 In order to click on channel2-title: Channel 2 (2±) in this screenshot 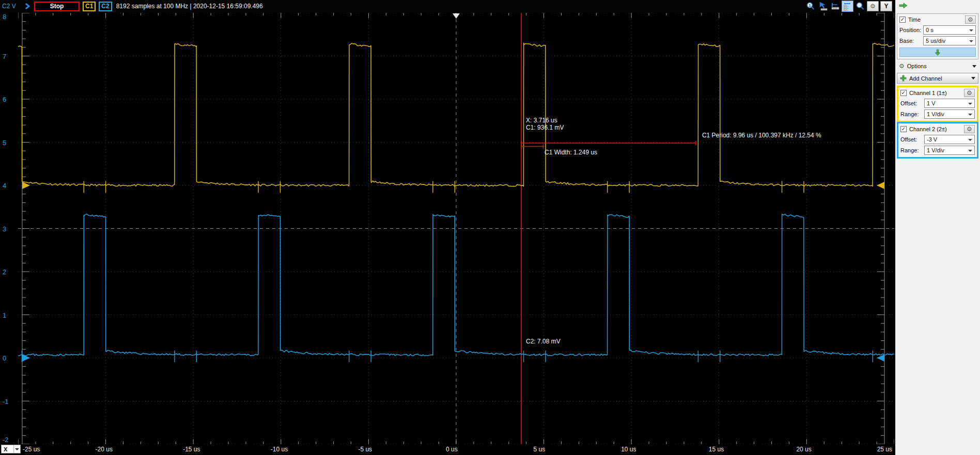, I will do `click(928, 129)`.